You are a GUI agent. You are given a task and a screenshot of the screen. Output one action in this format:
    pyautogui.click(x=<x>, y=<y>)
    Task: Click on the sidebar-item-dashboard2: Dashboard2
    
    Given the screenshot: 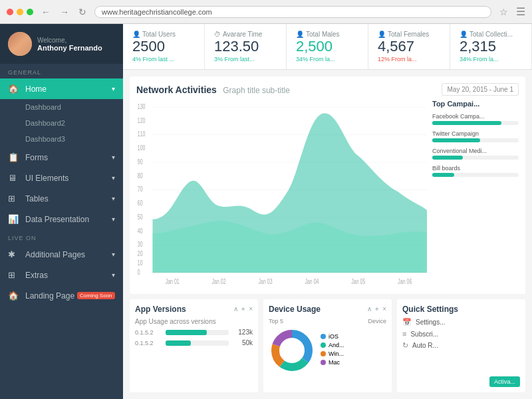 What is the action you would take?
    pyautogui.click(x=61, y=123)
    